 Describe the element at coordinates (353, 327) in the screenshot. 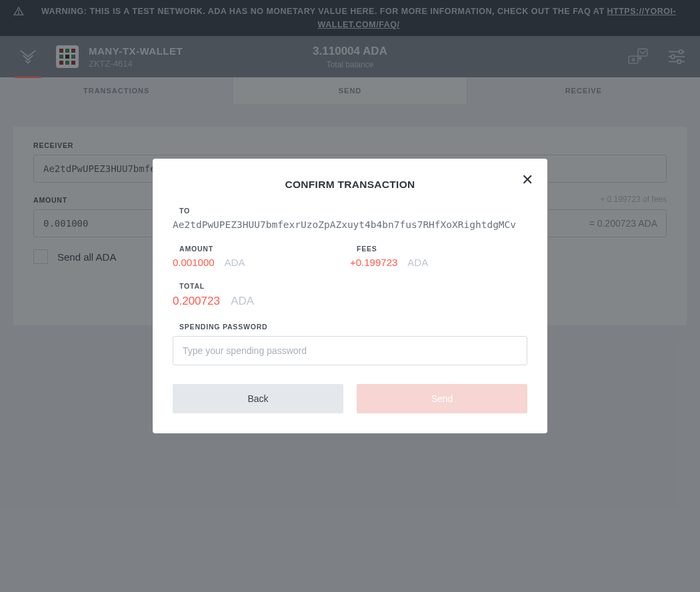

I see `spending-password-label: SPENDING PASSWORD` at that location.